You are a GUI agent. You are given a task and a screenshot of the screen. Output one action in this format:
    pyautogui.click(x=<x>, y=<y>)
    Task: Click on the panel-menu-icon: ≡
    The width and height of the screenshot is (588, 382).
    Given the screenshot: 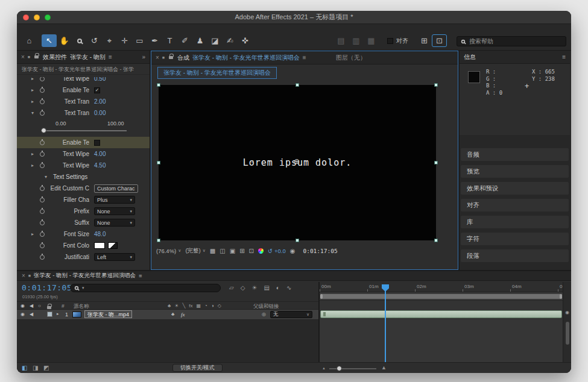 What is the action you would take?
    pyautogui.click(x=141, y=276)
    